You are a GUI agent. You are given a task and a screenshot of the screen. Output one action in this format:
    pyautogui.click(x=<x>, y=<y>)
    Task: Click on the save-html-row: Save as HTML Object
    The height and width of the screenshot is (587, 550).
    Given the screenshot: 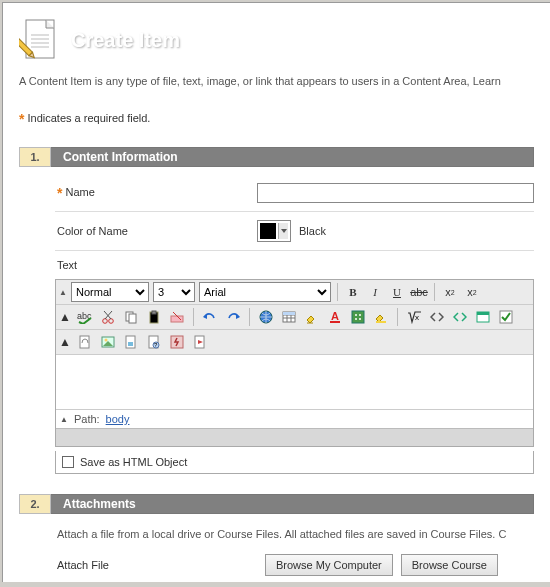 What is the action you would take?
    pyautogui.click(x=294, y=462)
    